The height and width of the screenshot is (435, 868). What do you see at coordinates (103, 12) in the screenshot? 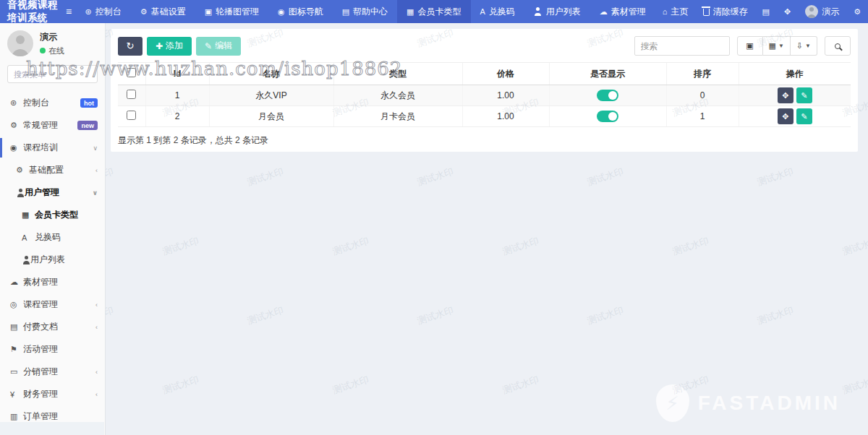
I see `top-tab-控制台: ⊛控制台` at bounding box center [103, 12].